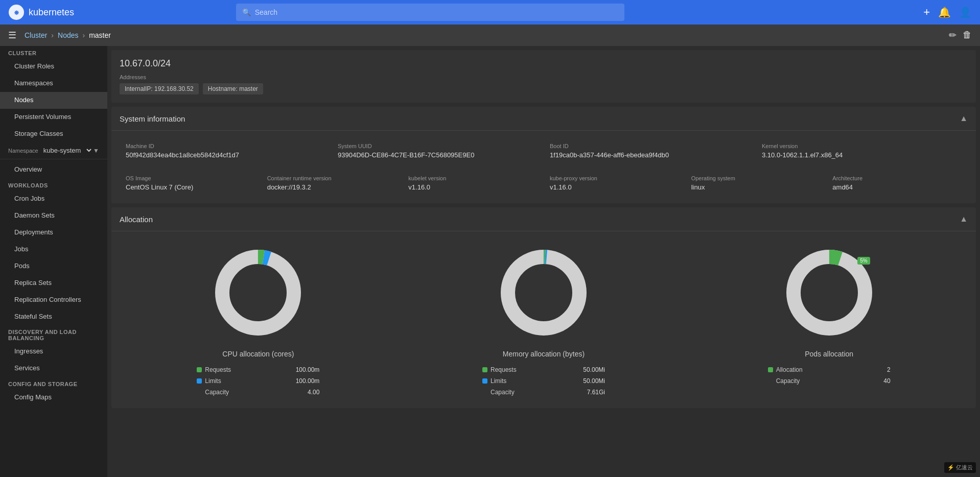 Image resolution: width=980 pixels, height=477 pixels. I want to click on system-uuid-value: 93904D6D-CE86-4C7E-B16F-7C568095E9E0, so click(437, 155).